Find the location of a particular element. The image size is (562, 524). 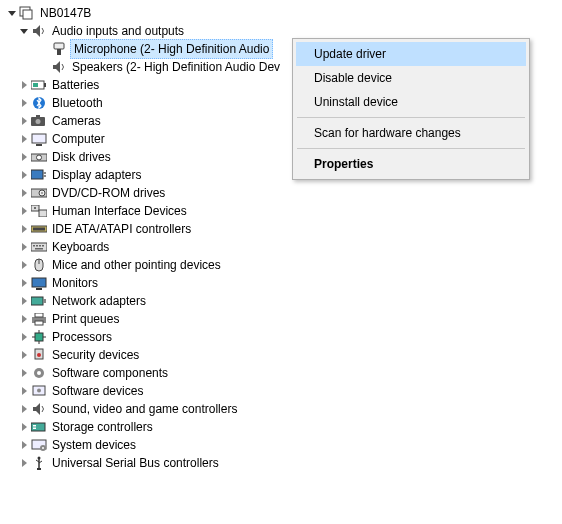

category-processors: Processors is located at coordinates (284, 337).